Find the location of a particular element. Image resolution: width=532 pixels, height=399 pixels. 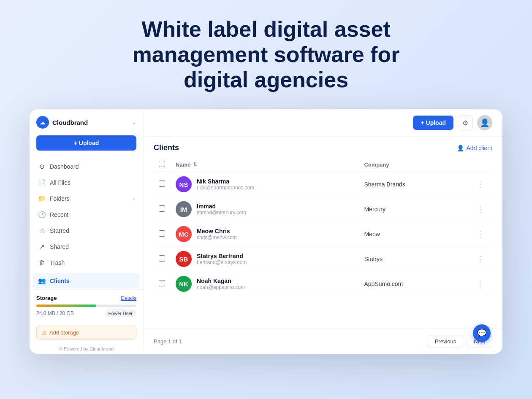

sidebar-item-label: Folders is located at coordinates (90, 199).